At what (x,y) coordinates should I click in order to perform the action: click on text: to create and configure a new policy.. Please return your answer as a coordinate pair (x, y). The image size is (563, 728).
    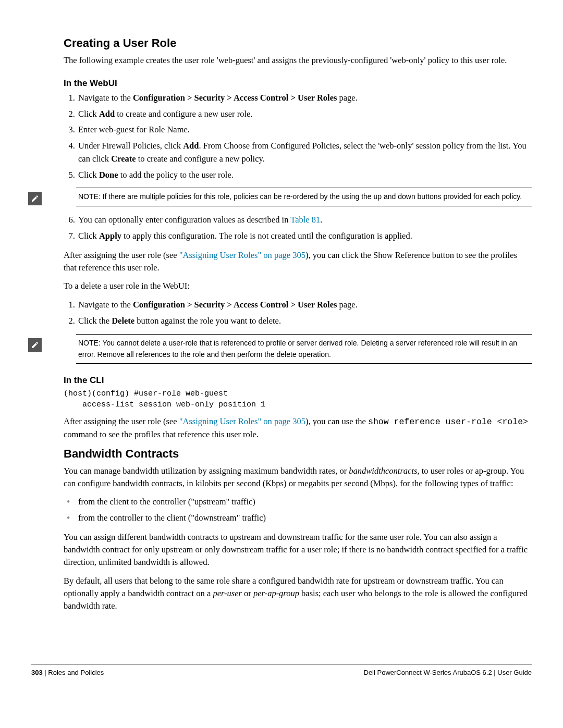
    Looking at the image, I should click on (200, 158).